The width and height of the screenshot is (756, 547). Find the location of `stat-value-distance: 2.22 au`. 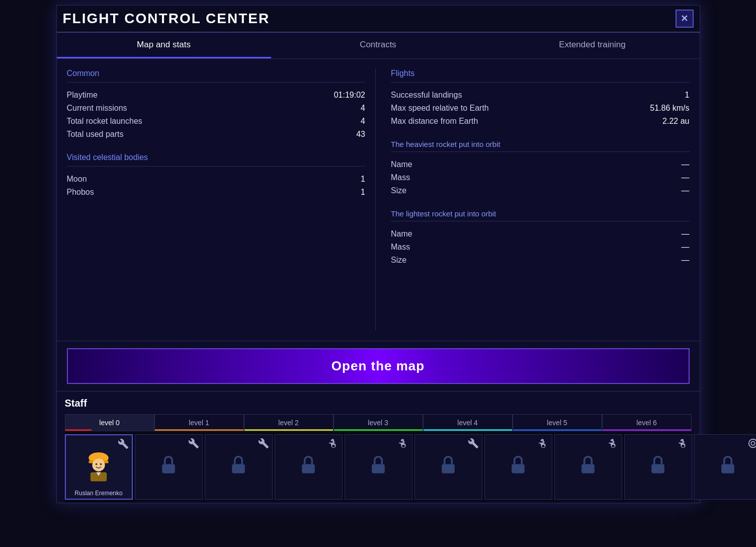

stat-value-distance: 2.22 au is located at coordinates (676, 121).